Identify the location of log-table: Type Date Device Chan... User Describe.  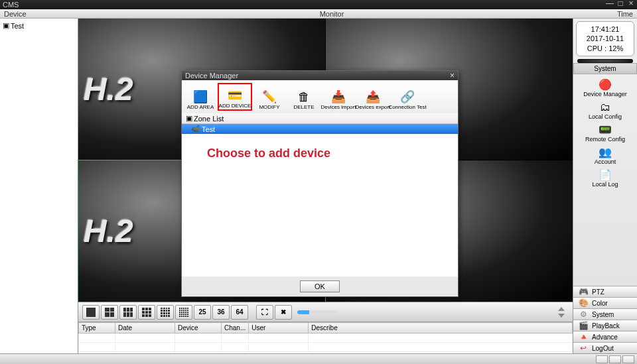
(325, 337).